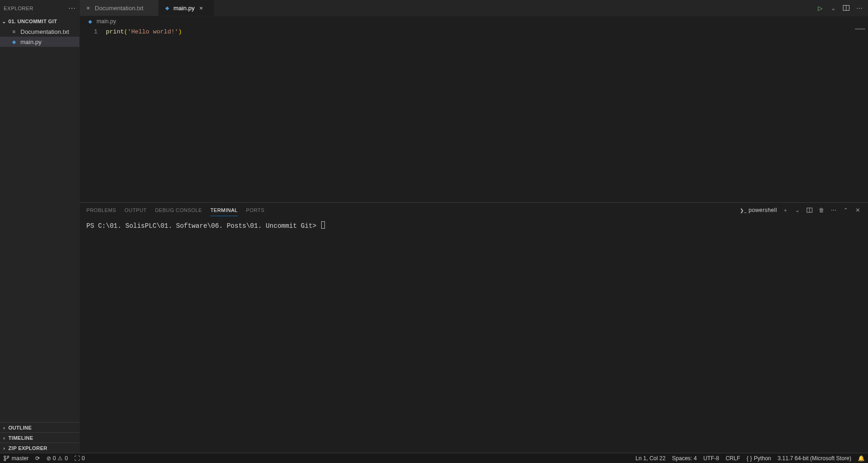 Image resolution: width=868 pixels, height=463 pixels. I want to click on split-editor-icon, so click(846, 8).